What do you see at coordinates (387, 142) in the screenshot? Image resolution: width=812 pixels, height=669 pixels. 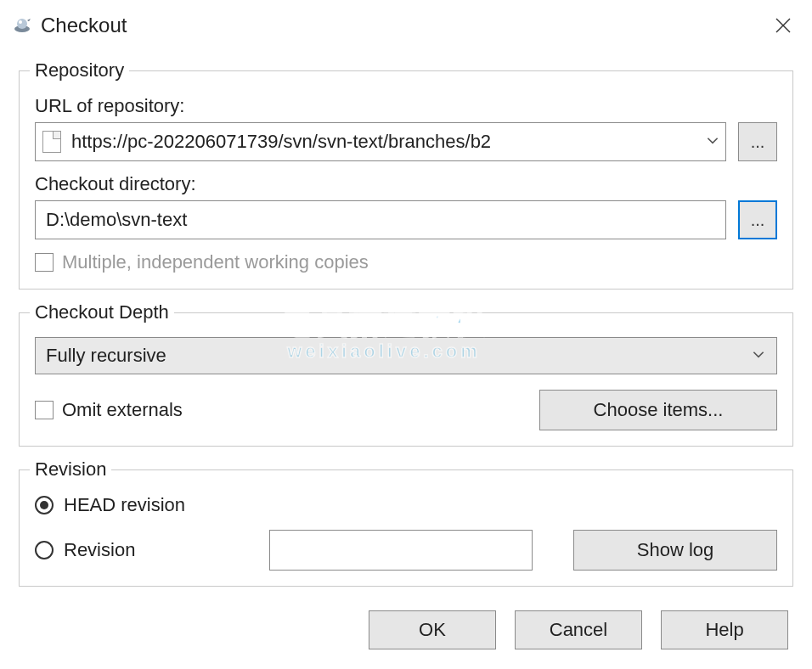 I see `url-input` at bounding box center [387, 142].